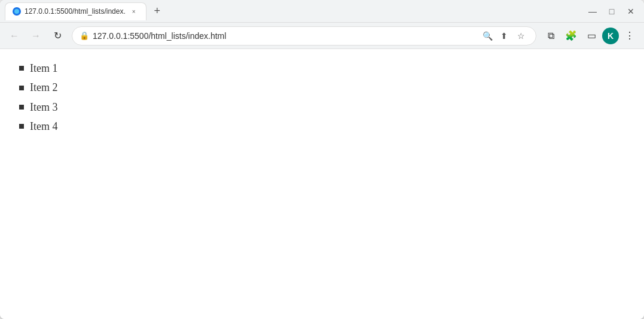 The height and width of the screenshot is (319, 644). Describe the element at coordinates (504, 36) in the screenshot. I see `address-icons: 🔍 ⬆ ☆` at that location.